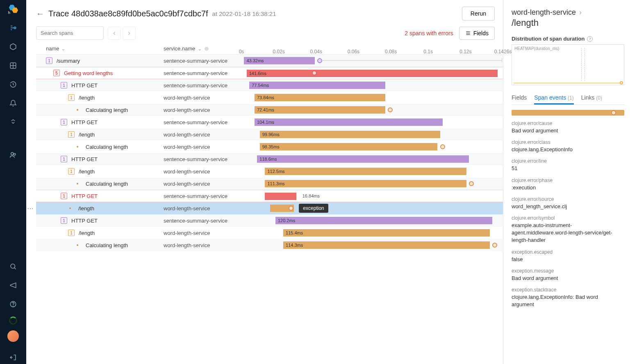  Describe the element at coordinates (279, 61) in the screenshot. I see `span-bar: 43.32ms` at that location.